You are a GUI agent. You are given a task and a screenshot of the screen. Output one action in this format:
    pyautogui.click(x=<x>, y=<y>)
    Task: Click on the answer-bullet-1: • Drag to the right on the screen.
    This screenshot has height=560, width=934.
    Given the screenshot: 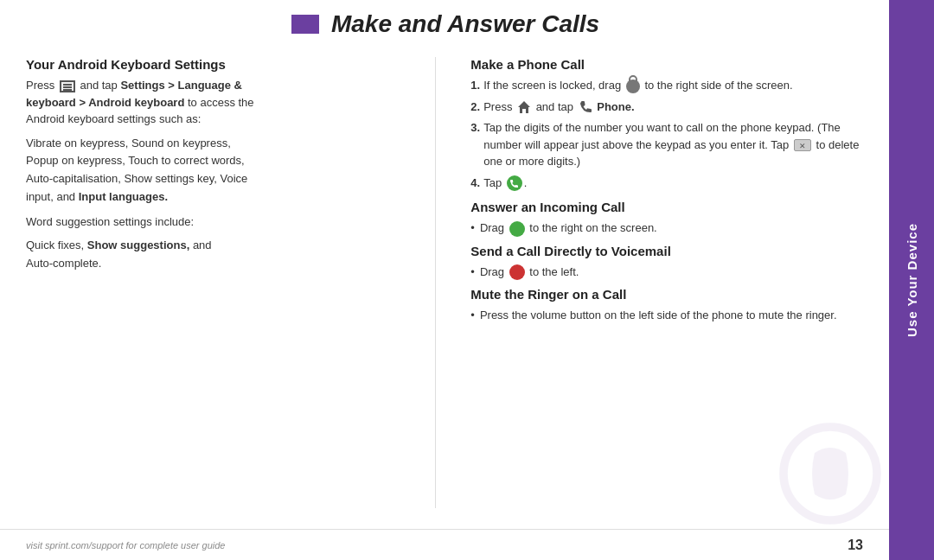 What is the action you would take?
    pyautogui.click(x=672, y=228)
    